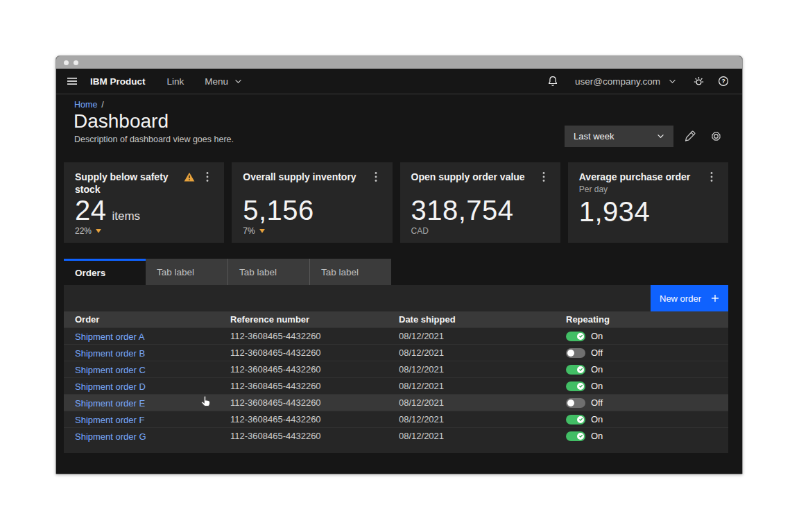 This screenshot has height=532, width=799. I want to click on delta-down-icon, so click(262, 231).